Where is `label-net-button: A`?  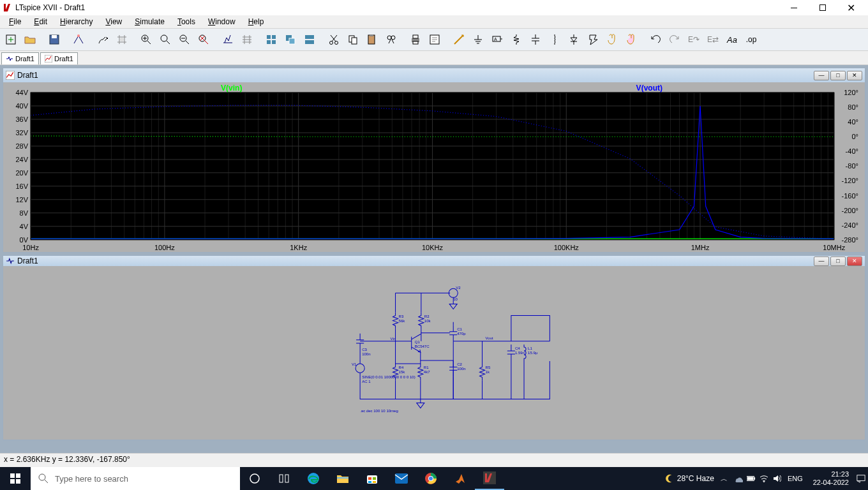 label-net-button: A is located at coordinates (497, 40).